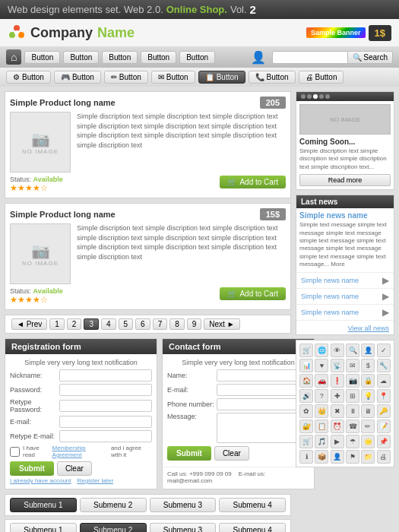 This screenshot has height=532, width=399. I want to click on submenu1-btn4: Submenu 4, so click(252, 505).